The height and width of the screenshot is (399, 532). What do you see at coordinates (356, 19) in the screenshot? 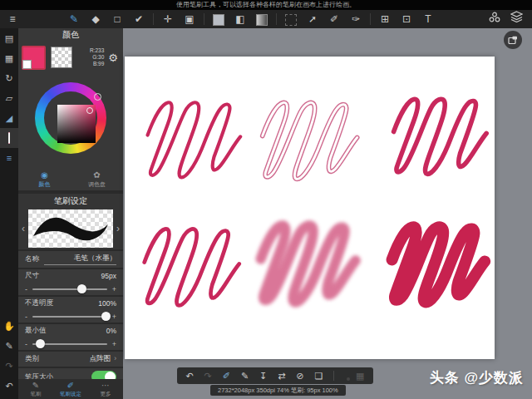
I see `select-eraser-icon: ✑` at bounding box center [356, 19].